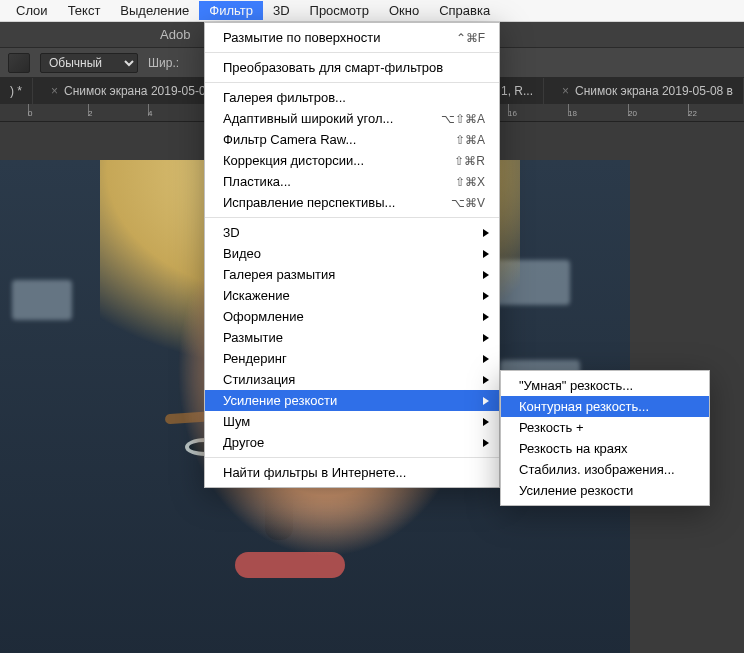 The width and height of the screenshot is (744, 653). What do you see at coordinates (19, 63) in the screenshot?
I see `brush-swatch-icon` at bounding box center [19, 63].